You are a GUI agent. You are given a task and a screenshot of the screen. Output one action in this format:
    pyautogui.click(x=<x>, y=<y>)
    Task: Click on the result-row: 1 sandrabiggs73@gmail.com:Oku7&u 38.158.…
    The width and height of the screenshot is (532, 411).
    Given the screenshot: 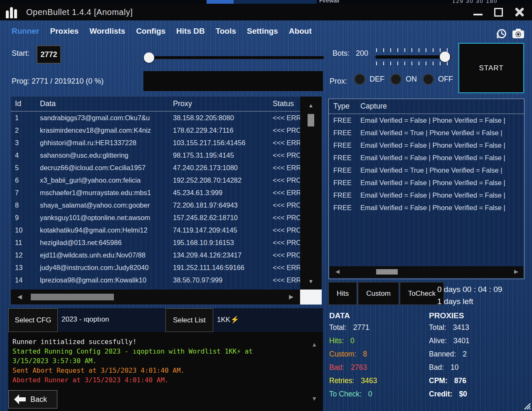 What is the action you would take?
    pyautogui.click(x=166, y=118)
    